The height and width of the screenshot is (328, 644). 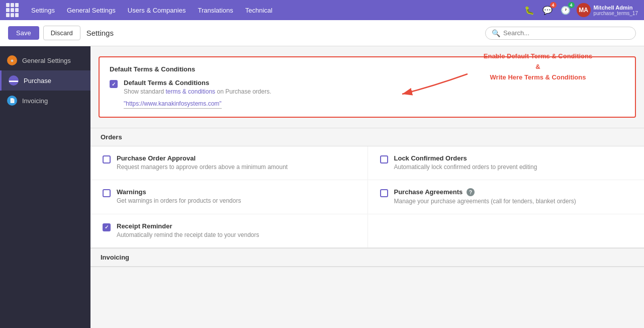 What do you see at coordinates (571, 5) in the screenshot?
I see `activities-badge: 4` at bounding box center [571, 5].